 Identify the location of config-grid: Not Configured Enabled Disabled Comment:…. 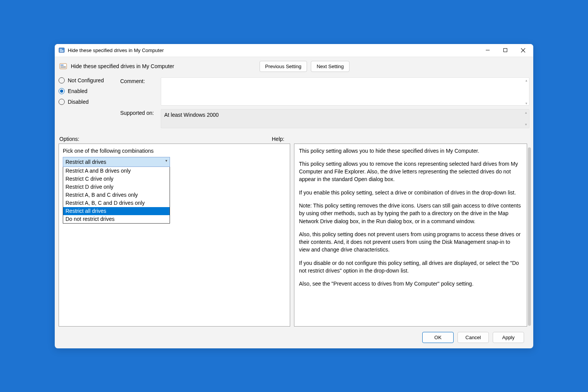
(294, 103).